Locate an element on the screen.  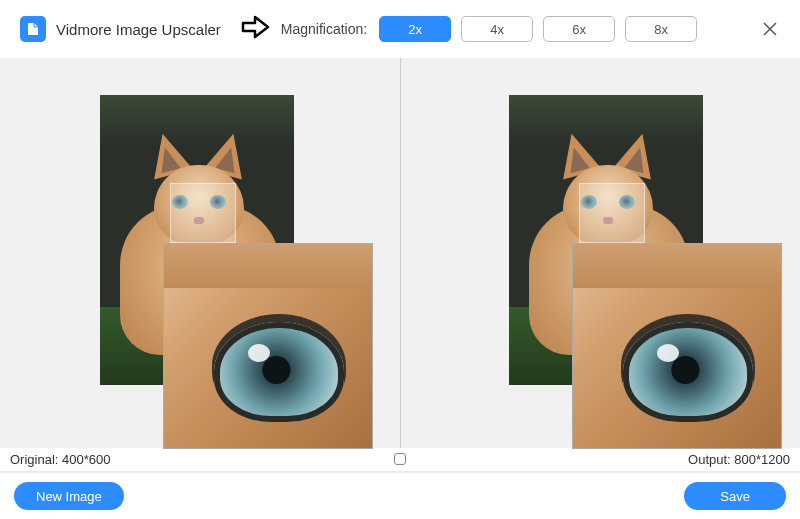
compare-slider-handle is located at coordinates (400, 459).